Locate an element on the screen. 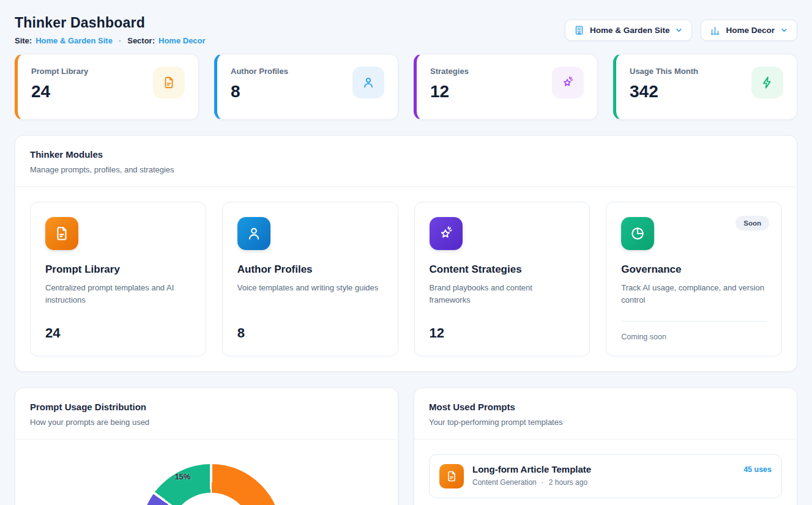 The image size is (812, 505). most-used-prompts-card: Most Used Prompts Your top-performing pr… is located at coordinates (606, 446).